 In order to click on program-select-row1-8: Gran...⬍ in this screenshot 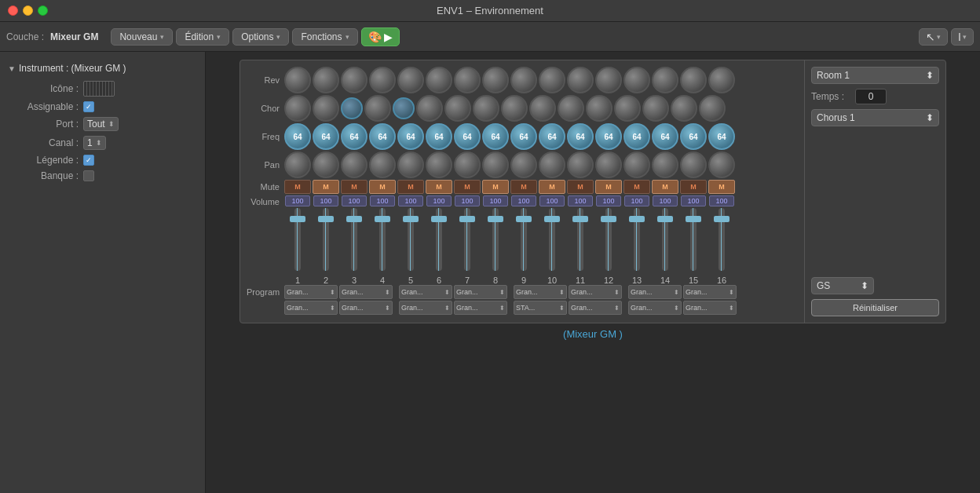, I will do `click(710, 292)`.